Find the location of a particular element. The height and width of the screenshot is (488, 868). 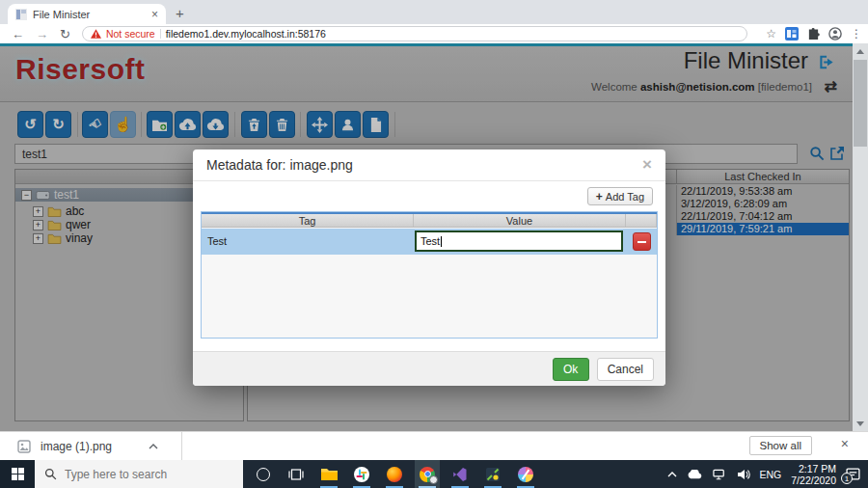

profile-icon is located at coordinates (835, 34).